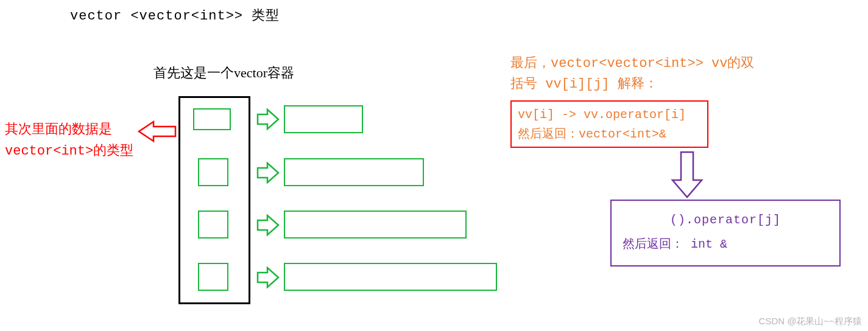 The width and height of the screenshot is (868, 331). What do you see at coordinates (632, 63) in the screenshot?
I see `operator-explanation-line1: 最后，vector<vector<int>> vv的双` at bounding box center [632, 63].